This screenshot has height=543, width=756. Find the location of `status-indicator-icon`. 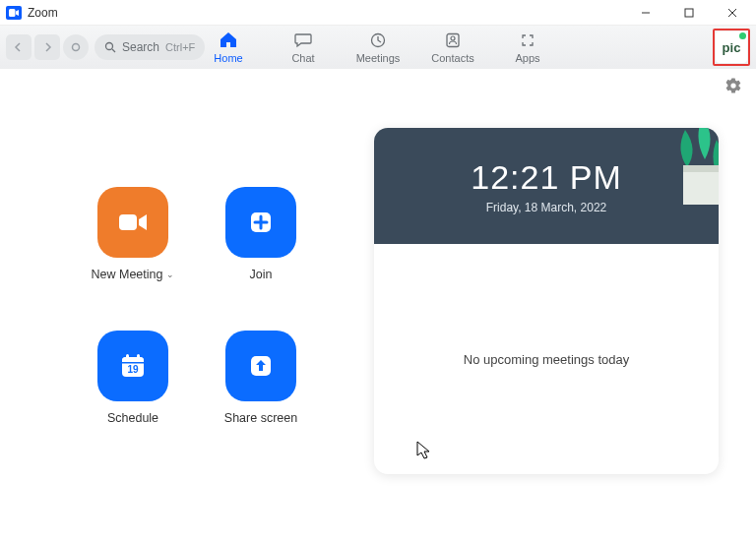

status-indicator-icon is located at coordinates (742, 35).